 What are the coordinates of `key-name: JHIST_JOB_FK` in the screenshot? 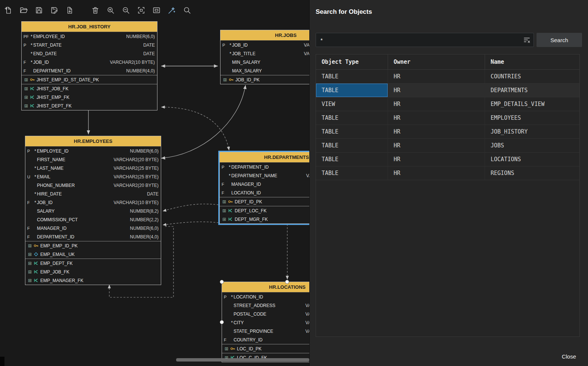 It's located at (52, 89).